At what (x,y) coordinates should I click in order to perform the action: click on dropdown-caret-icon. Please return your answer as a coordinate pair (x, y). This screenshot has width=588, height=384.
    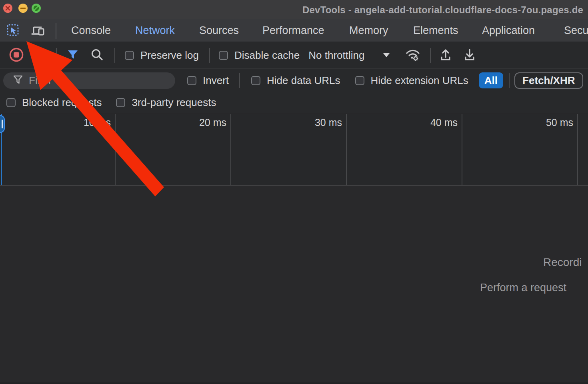
    Looking at the image, I should click on (386, 56).